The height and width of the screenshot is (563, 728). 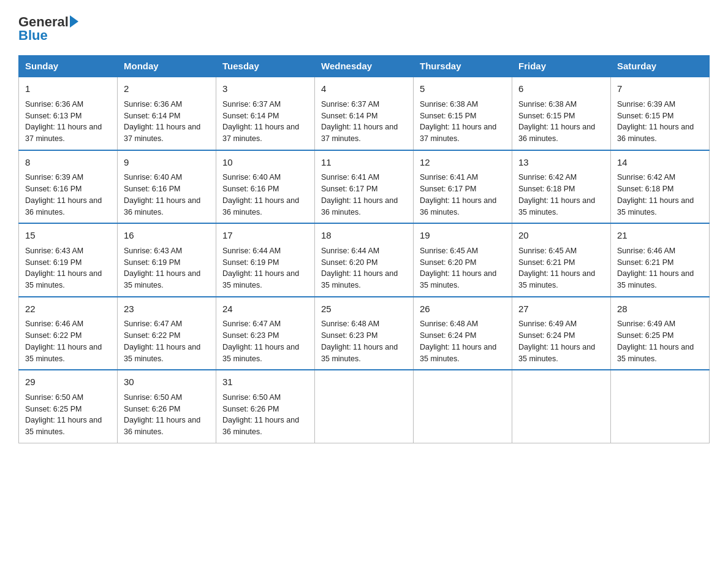 I want to click on logo-arrow-icon, so click(x=74, y=21).